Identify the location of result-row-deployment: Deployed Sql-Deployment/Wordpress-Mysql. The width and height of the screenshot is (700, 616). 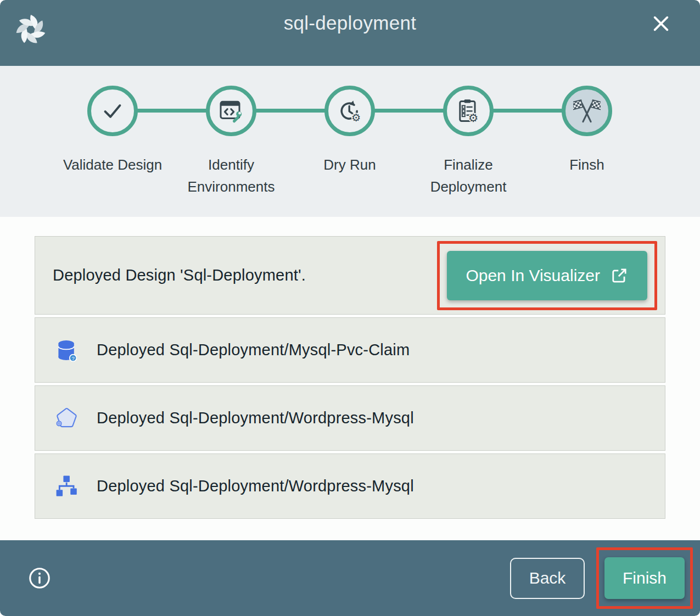
(350, 486).